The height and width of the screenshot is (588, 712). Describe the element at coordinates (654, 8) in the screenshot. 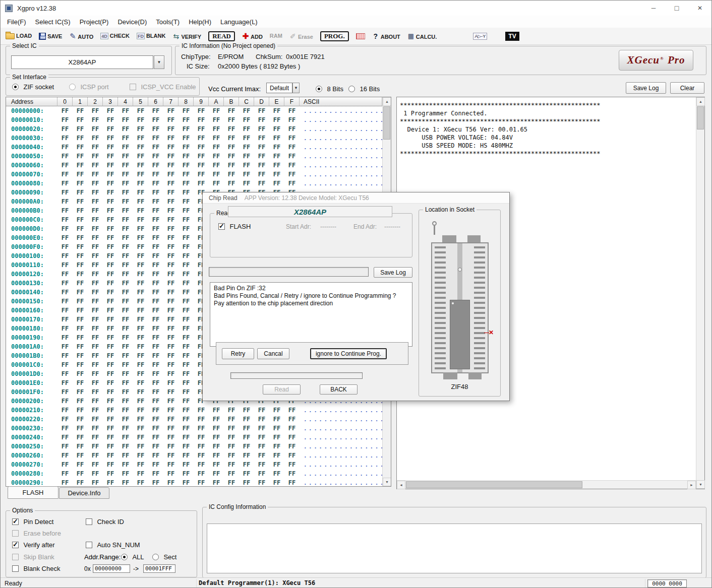

I see `minimize-icon` at that location.